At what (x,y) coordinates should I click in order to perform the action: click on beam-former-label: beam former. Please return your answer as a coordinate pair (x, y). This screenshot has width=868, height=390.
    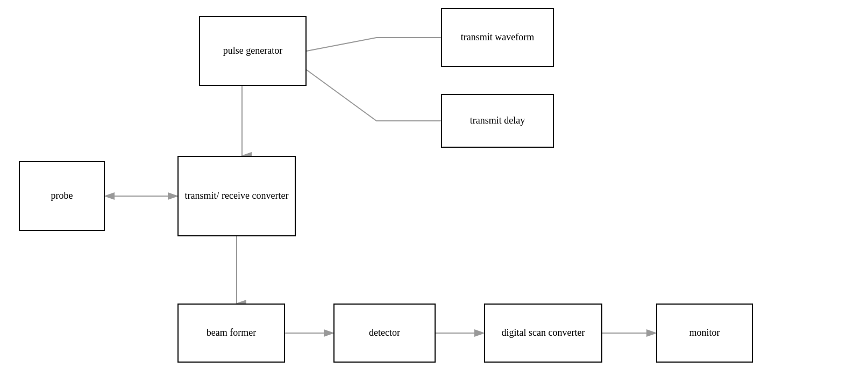
    Looking at the image, I should click on (231, 333).